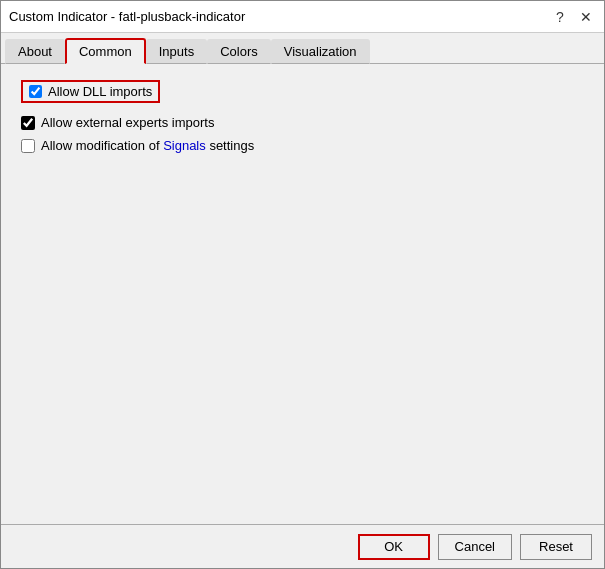  I want to click on signals-settings-row: Allow modification of Signals settings, so click(302, 146).